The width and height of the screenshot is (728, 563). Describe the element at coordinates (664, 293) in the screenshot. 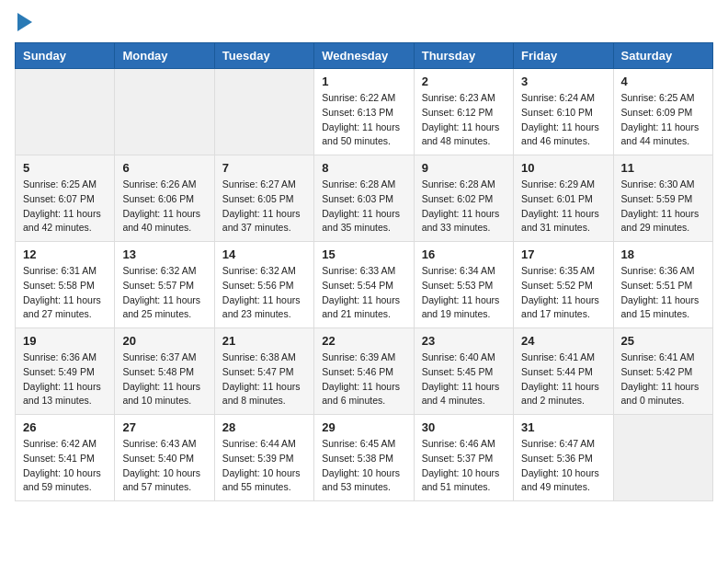

I see `day-info: Sunrise: 6:36 AM Sunset: 5:51 PM Dayligh…` at that location.